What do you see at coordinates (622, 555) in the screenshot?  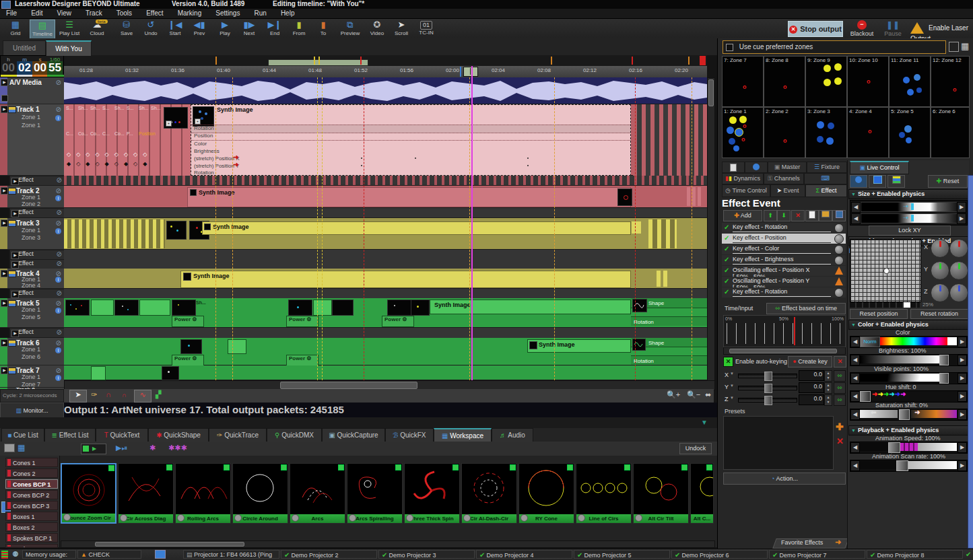 I see `projector-5: ✔Demo Projector 5` at bounding box center [622, 555].